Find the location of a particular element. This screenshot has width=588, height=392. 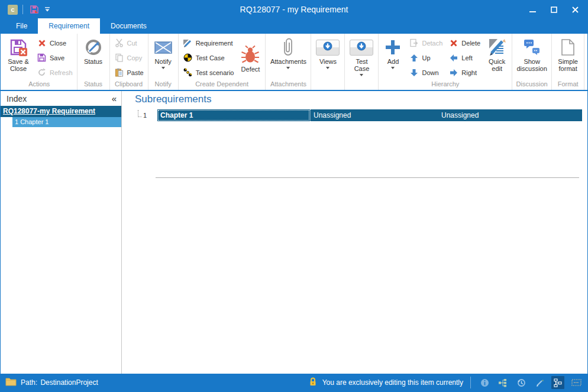

row-assignee-cell: Unassigned is located at coordinates (374, 115).